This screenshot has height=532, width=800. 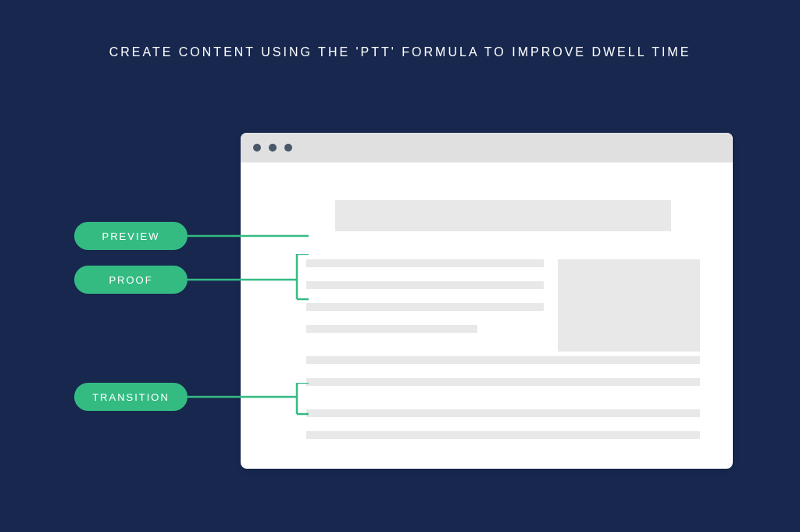 What do you see at coordinates (487, 398) in the screenshot?
I see `article-body-lower` at bounding box center [487, 398].